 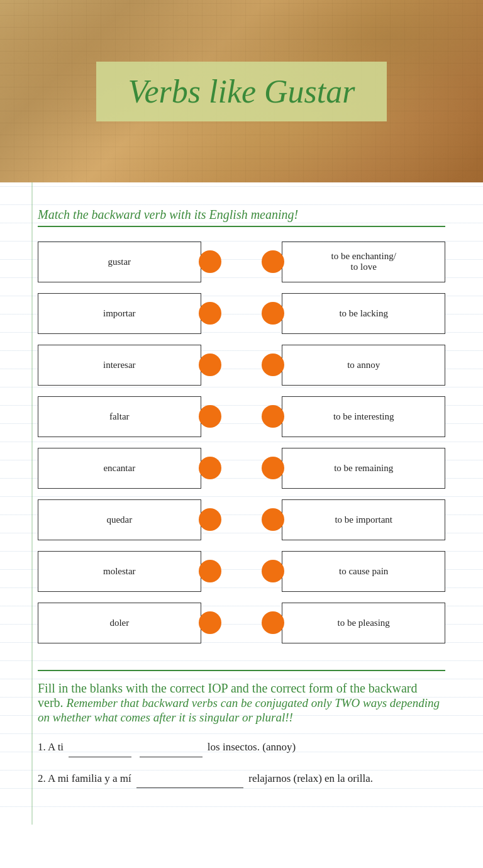 What do you see at coordinates (364, 416) in the screenshot?
I see `meaning-box-interesting: to be interesting` at bounding box center [364, 416].